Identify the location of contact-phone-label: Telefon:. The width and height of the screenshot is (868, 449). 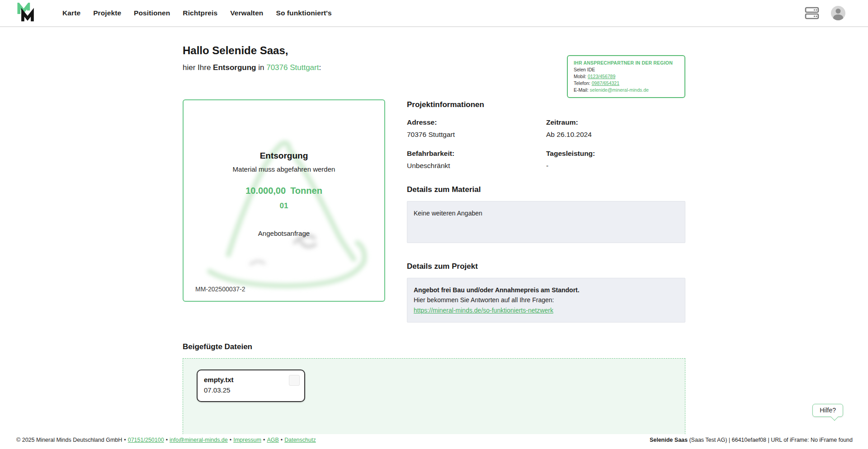
(583, 83).